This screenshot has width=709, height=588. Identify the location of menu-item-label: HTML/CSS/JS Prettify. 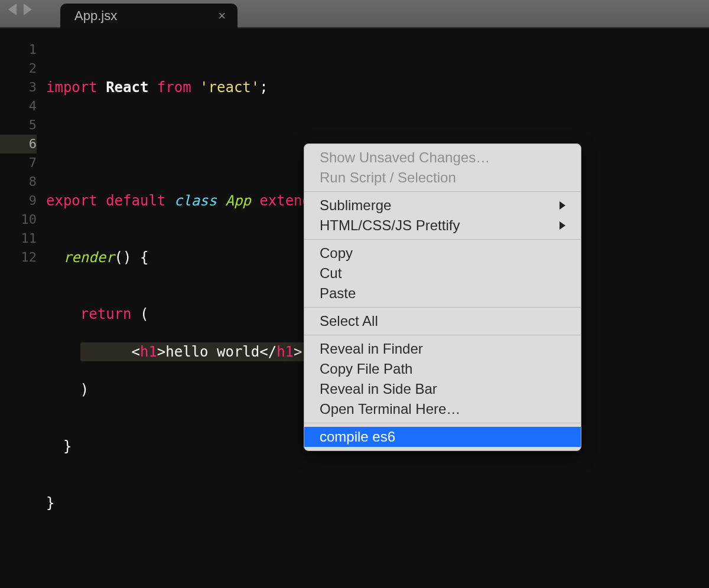
(390, 226).